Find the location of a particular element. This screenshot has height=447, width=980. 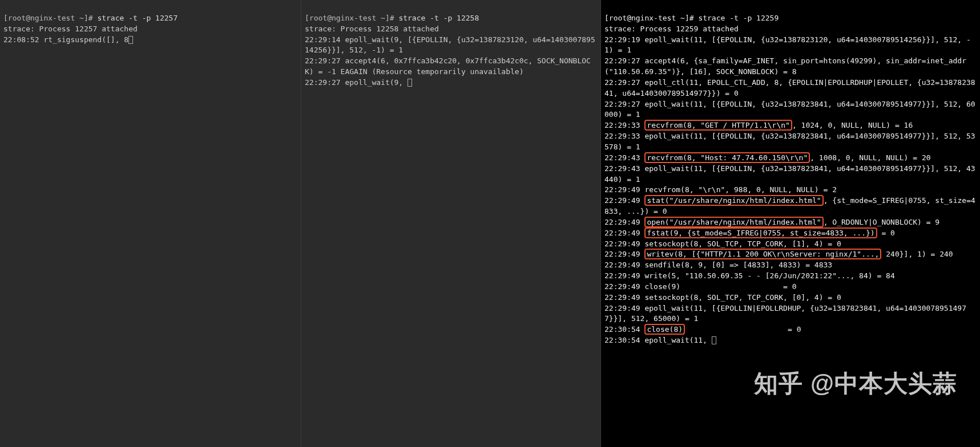

output-segment: 22:29:49 recvfrom(8, "\r\n", 988, 0, NUL… is located at coordinates (720, 189).